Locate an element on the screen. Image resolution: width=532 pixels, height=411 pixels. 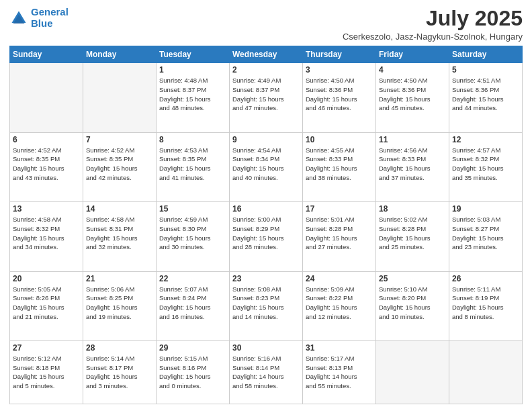
day-number: 12 is located at coordinates (486, 140).